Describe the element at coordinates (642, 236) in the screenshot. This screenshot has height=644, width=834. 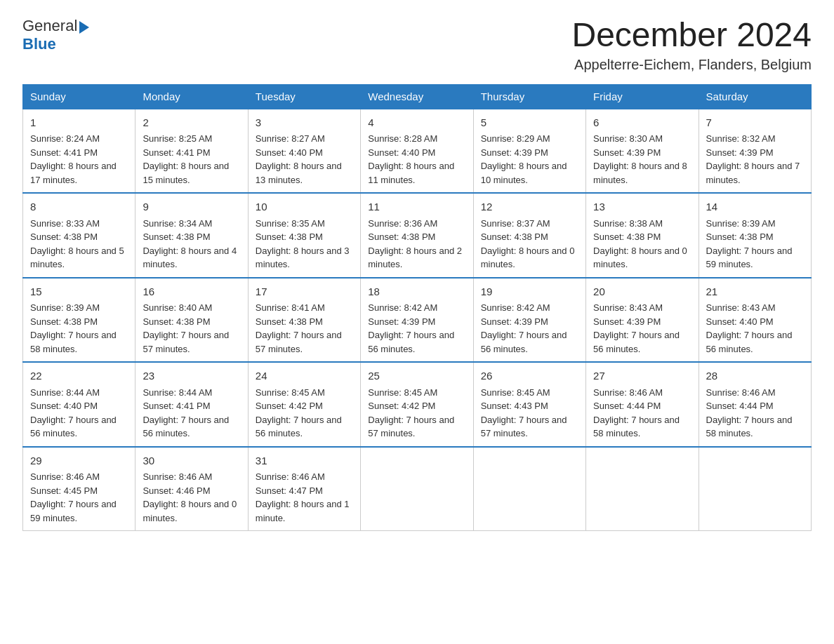
I see `calendar-cell: 13Sunrise: 8:38 AMSunset: 4:38 PMDayligh…` at that location.